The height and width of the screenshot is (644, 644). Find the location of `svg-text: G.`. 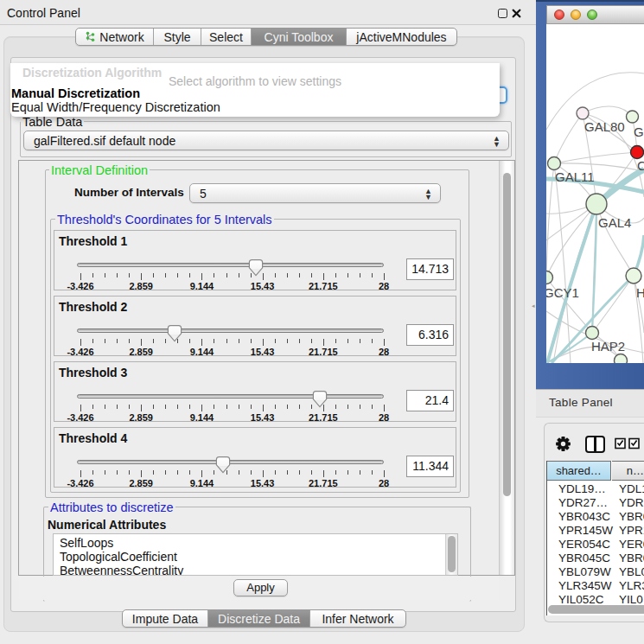

svg-text: G. is located at coordinates (639, 131).